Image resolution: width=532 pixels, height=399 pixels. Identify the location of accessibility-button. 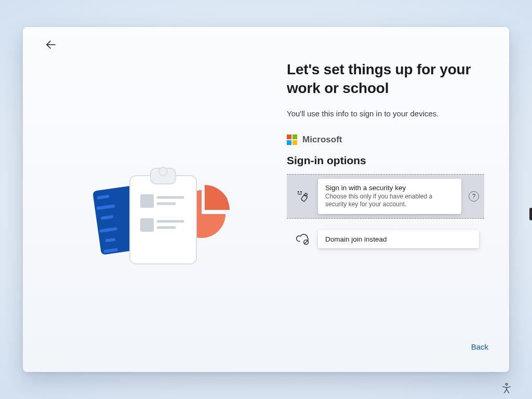
(507, 388).